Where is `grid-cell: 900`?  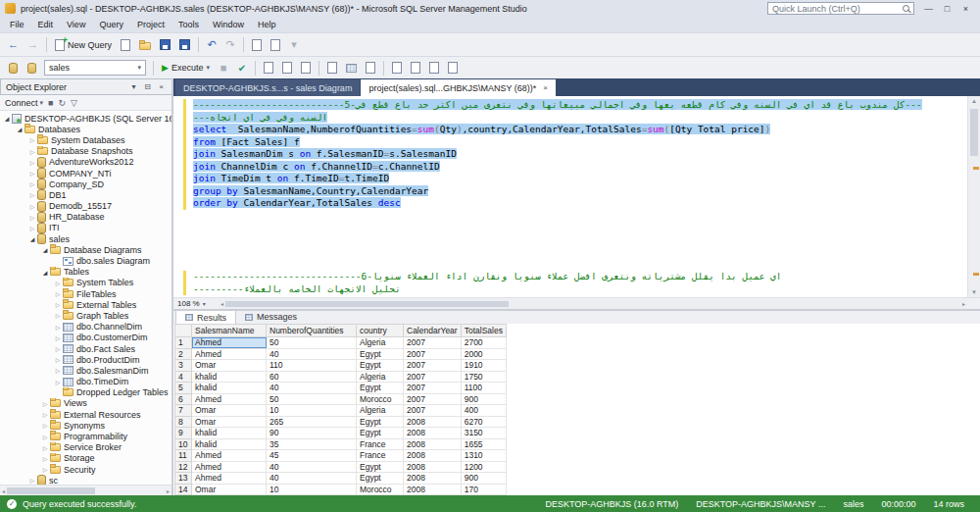
grid-cell: 900 is located at coordinates (483, 479).